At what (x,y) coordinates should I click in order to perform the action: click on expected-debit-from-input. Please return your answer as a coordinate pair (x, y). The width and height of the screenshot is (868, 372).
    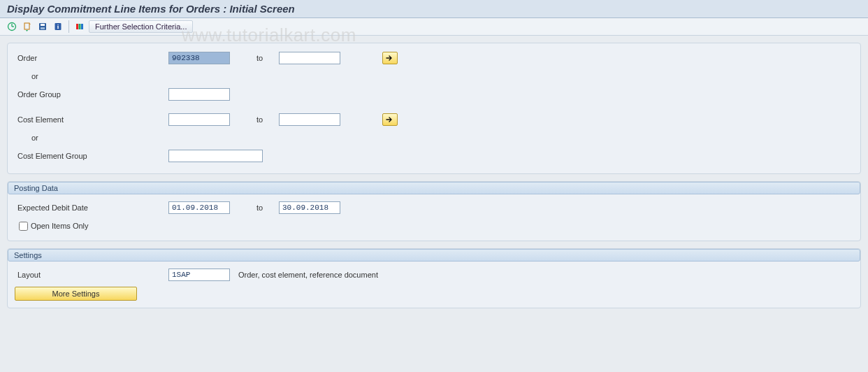
    Looking at the image, I should click on (199, 208).